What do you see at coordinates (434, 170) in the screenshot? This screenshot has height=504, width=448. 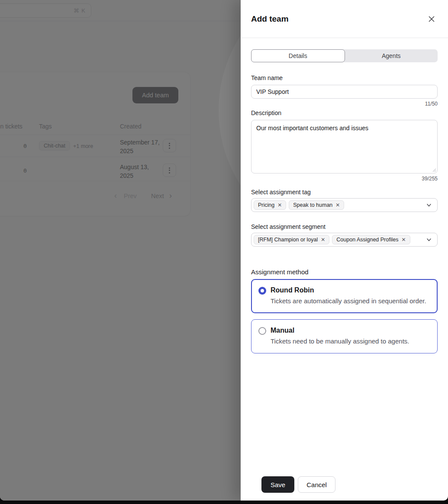 I see `resize-handle-icon` at bounding box center [434, 170].